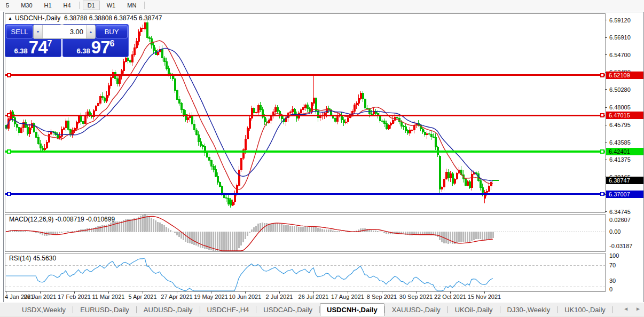 This screenshot has width=644, height=317. What do you see at coordinates (620, 37) in the screenshot?
I see `price-scale-tick: 6.56910` at bounding box center [620, 37].